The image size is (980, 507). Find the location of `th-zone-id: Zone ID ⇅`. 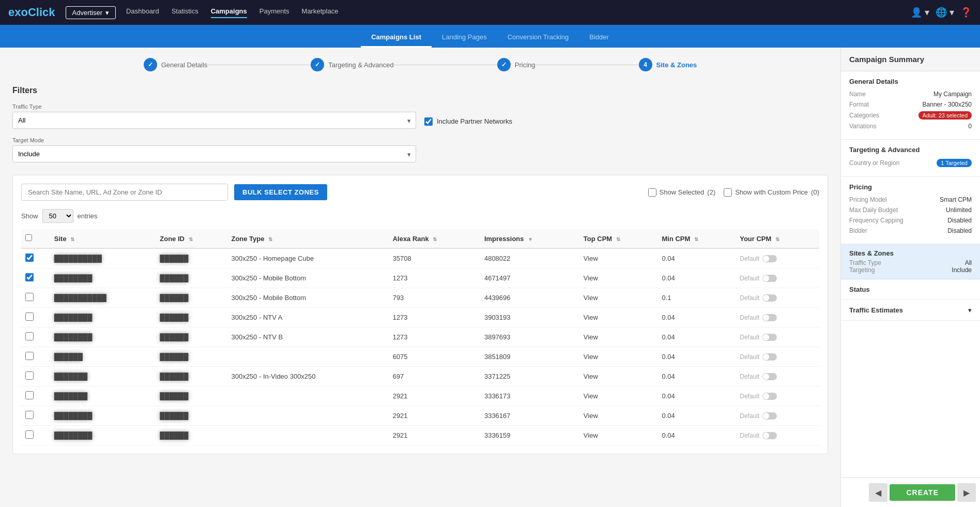

th-zone-id: Zone ID ⇅ is located at coordinates (191, 239).